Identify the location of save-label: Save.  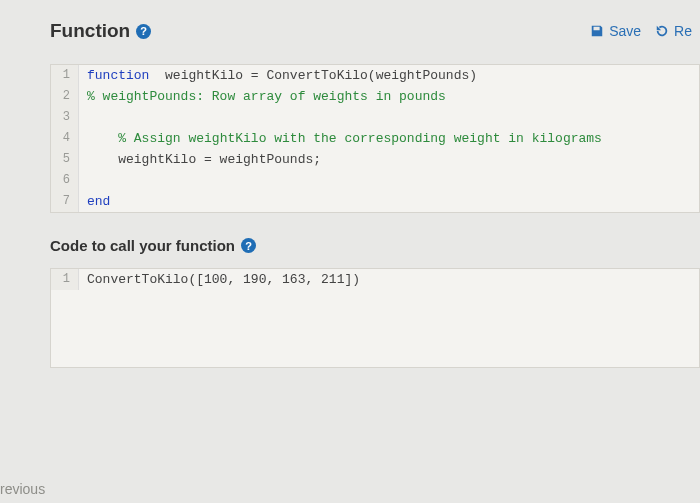
(625, 31).